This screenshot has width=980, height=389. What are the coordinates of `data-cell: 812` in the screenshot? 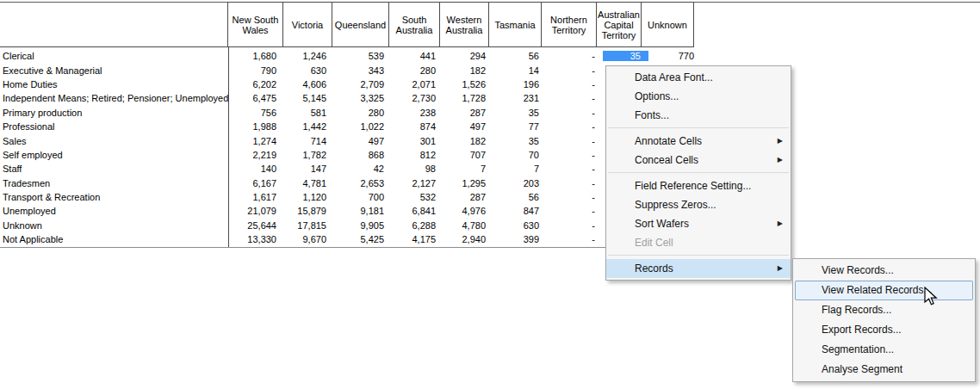 It's located at (418, 155).